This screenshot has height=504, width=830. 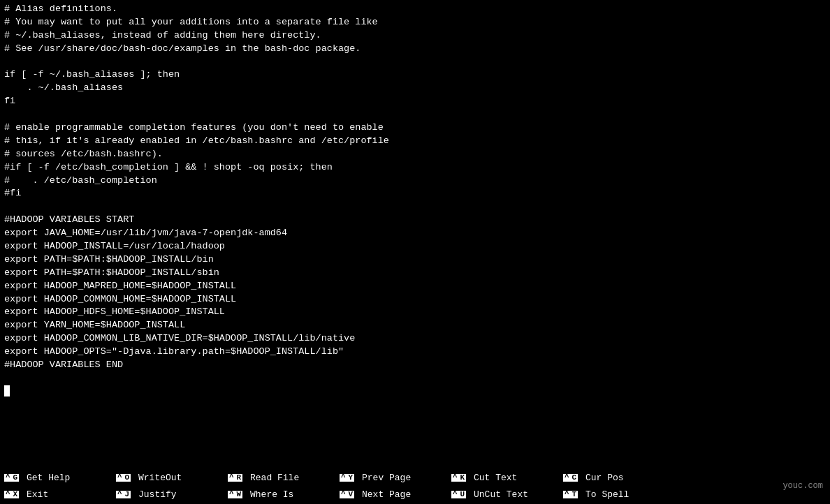 I want to click on code-line: #if [ -f /etc/bash_completion ] && ! sho…, so click(x=415, y=168).